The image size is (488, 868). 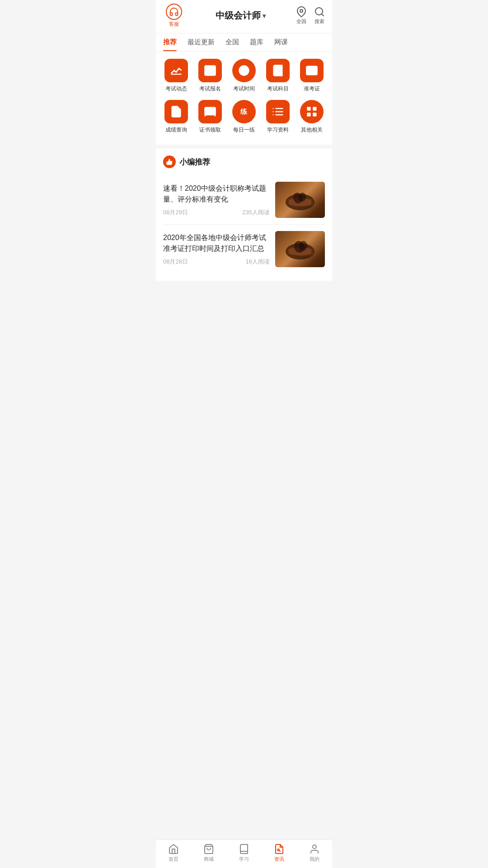 I want to click on book-icon, so click(x=278, y=71).